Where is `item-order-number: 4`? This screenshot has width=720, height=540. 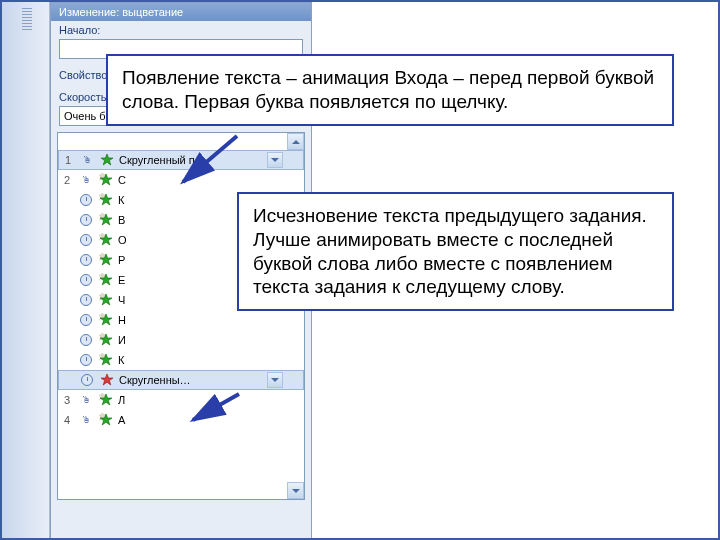 item-order-number: 4 is located at coordinates (67, 420).